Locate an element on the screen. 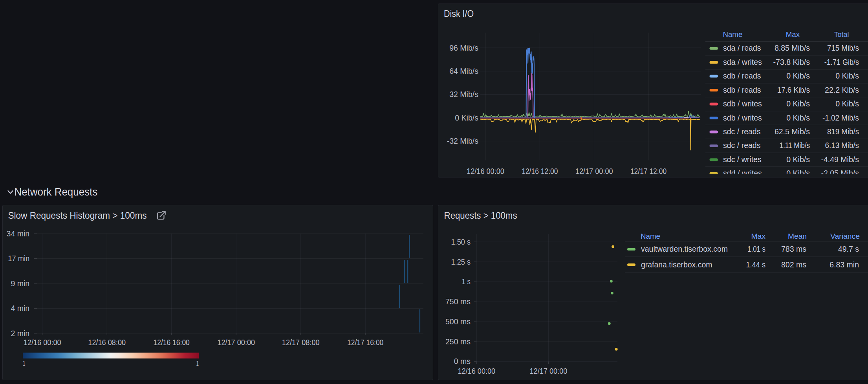 The width and height of the screenshot is (868, 384). svg-text: 17 min is located at coordinates (19, 258).